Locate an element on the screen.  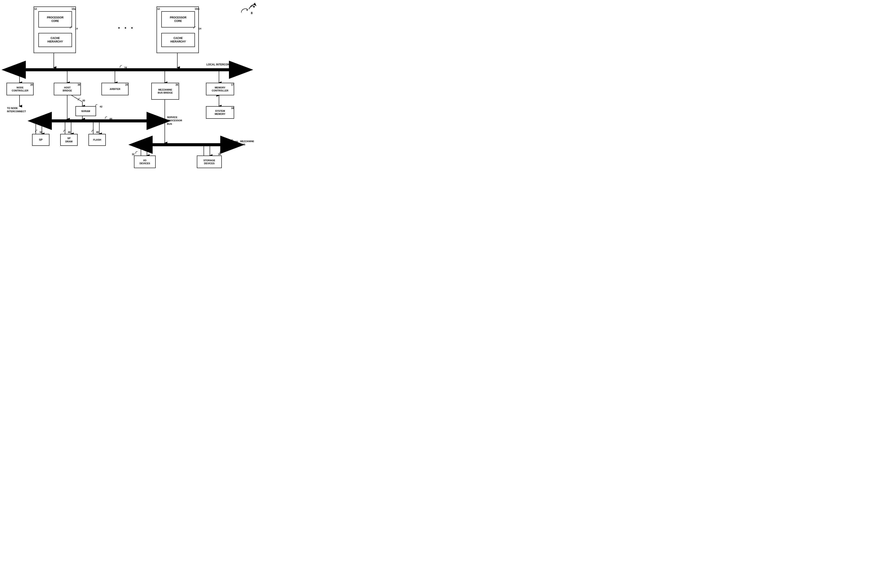
ref-42: 42 is located at coordinates (98, 105).